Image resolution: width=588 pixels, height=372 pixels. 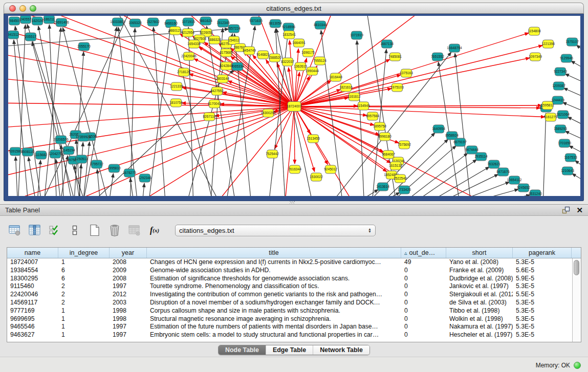 What do you see at coordinates (177, 86) in the screenshot?
I see `graph-node-label: 1221339` at bounding box center [177, 86].